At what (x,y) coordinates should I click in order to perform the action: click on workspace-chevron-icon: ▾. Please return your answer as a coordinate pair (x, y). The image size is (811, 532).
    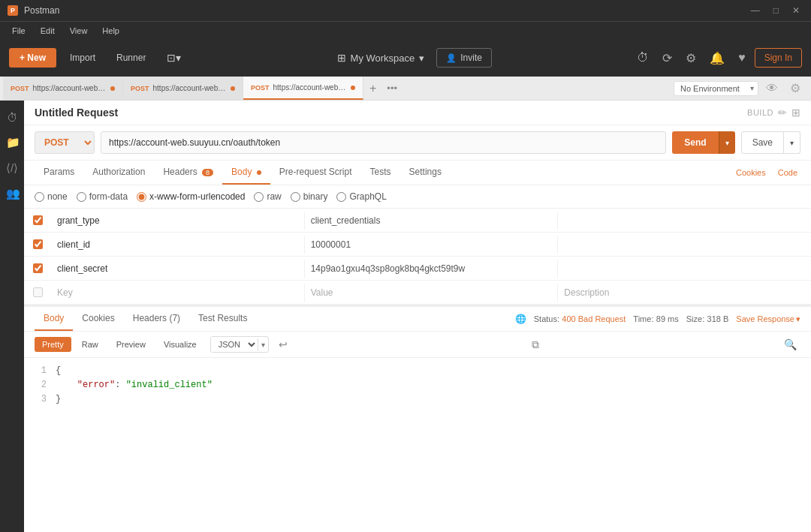
    Looking at the image, I should click on (422, 59).